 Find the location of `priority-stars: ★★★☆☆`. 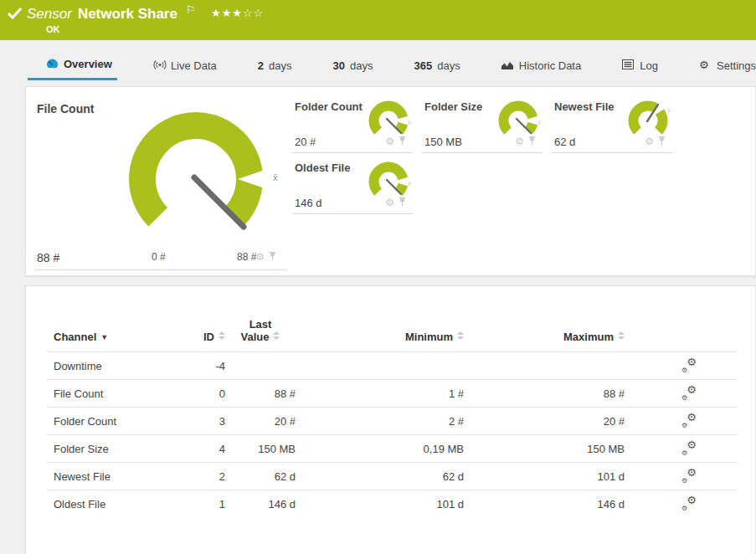

priority-stars: ★★★☆☆ is located at coordinates (238, 13).